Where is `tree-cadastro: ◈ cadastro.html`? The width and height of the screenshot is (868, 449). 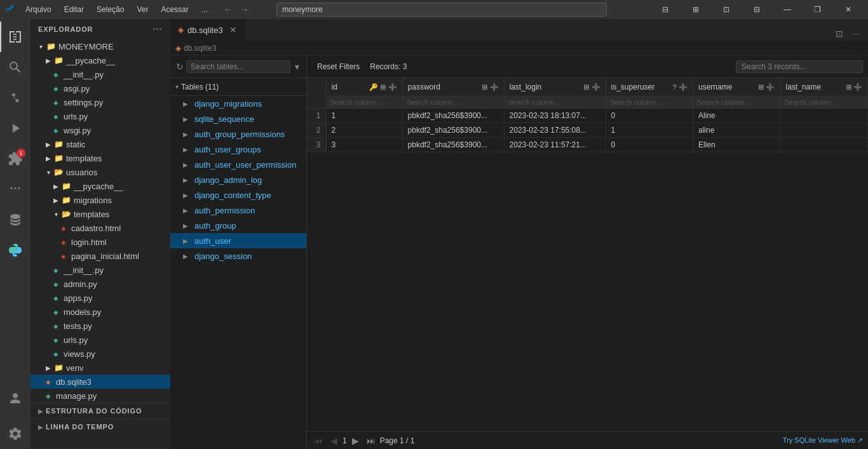
tree-cadastro: ◈ cadastro.html is located at coordinates (100, 228).